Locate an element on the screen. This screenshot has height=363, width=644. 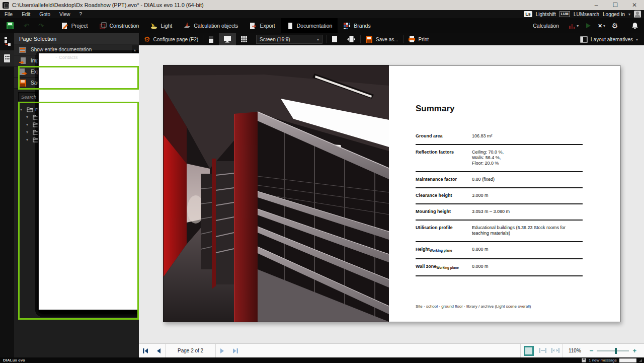
summary-row-label: Clearance height is located at coordinates (444, 195).